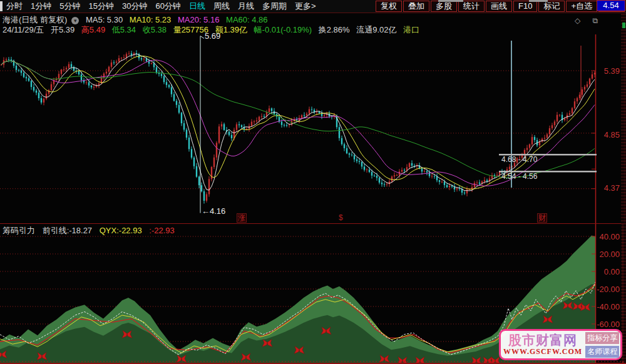 The image size is (626, 364). I want to click on band1-label: 4.68 - 4.70, so click(520, 159).